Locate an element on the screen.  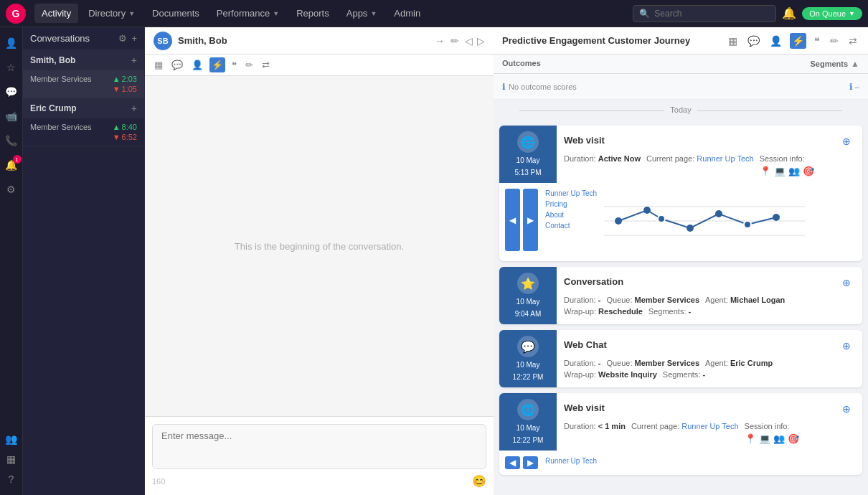
emoji-icon: 😊 is located at coordinates (479, 481).